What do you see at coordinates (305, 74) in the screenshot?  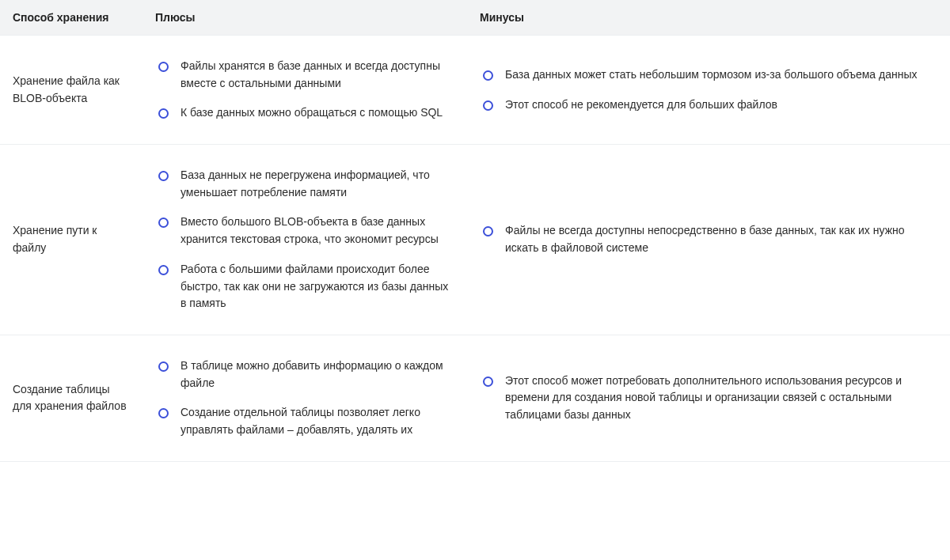 I see `list-item: Файлы хранятся в базе данных и всегда до…` at bounding box center [305, 74].